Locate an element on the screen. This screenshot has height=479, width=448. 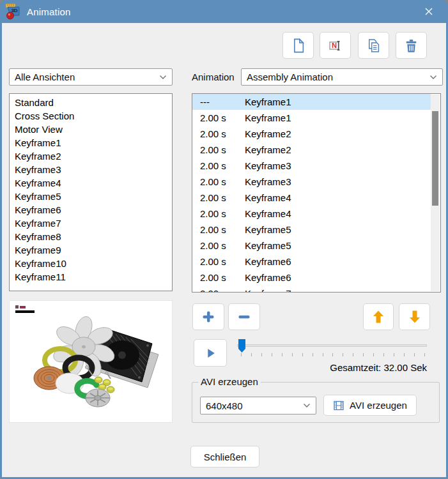
copy-icon is located at coordinates (373, 46).